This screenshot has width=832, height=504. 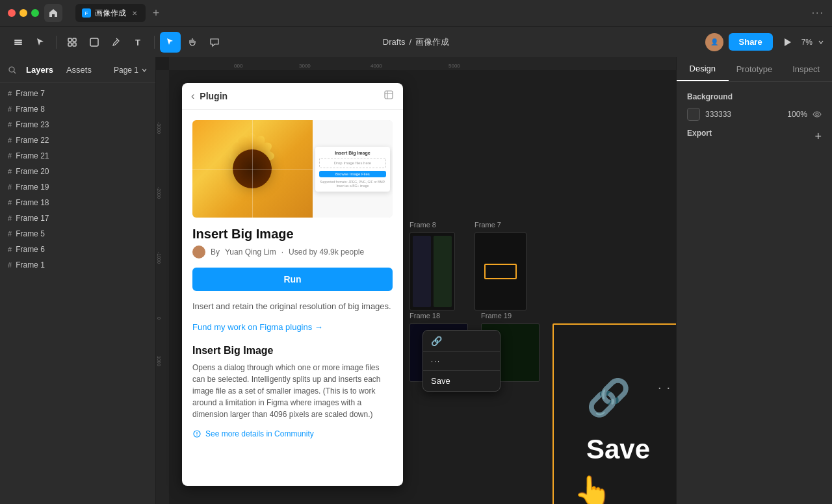 What do you see at coordinates (12, 70) in the screenshot?
I see `search-icon` at bounding box center [12, 70].